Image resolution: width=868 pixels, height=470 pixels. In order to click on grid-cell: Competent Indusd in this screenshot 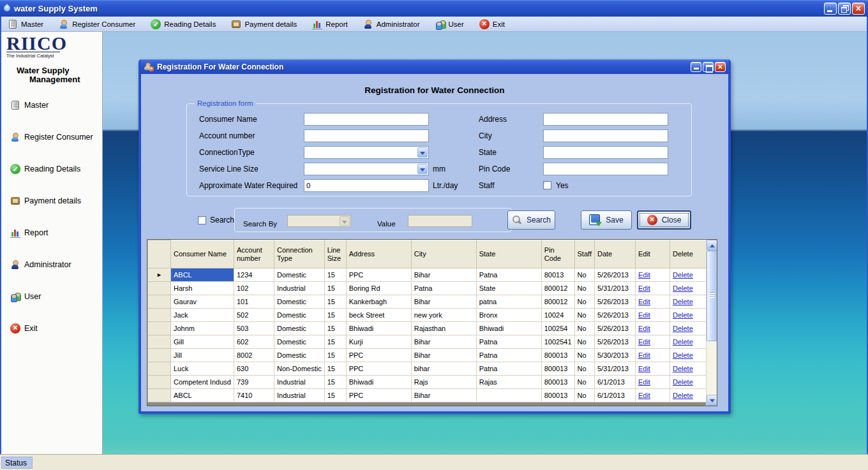, I will do `click(203, 383)`.